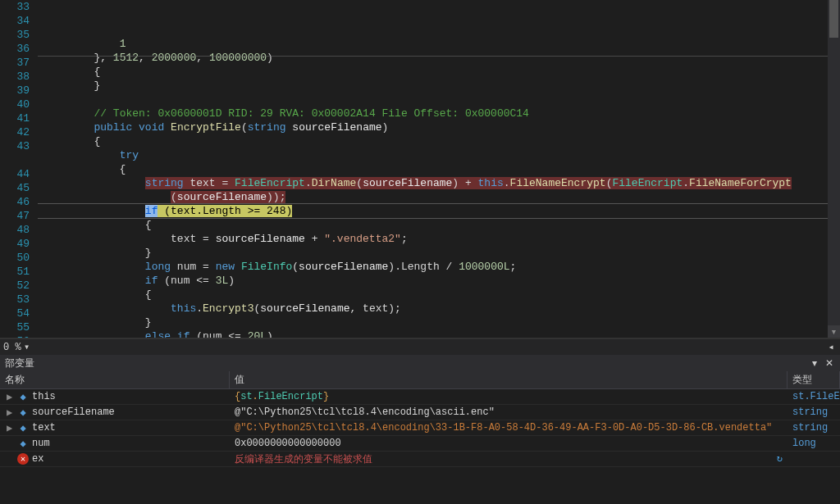  Describe the element at coordinates (420, 397) in the screenshot. I see `locals-row: ▶◆this{st.FileEncript}st.FileEr` at that location.